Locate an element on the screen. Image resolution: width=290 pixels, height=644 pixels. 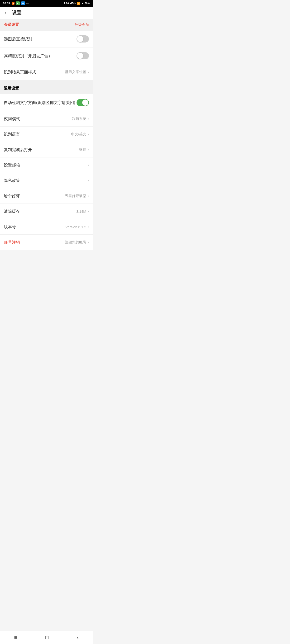
upgrade-member-button: 升级会员 is located at coordinates (82, 25).